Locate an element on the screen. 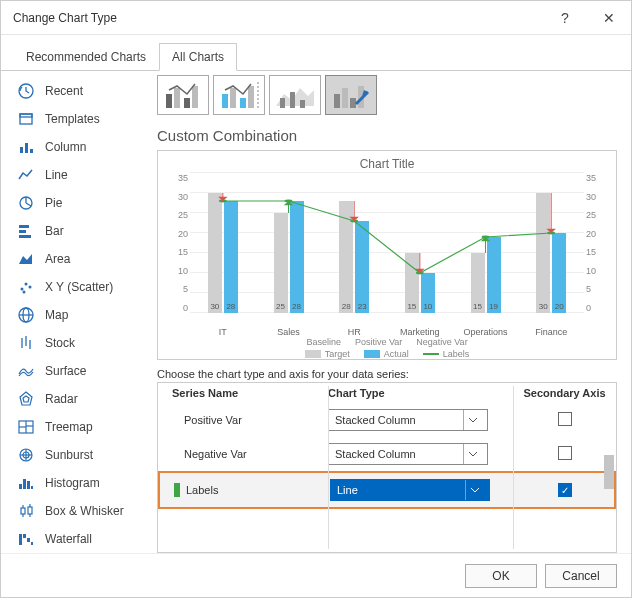 This screenshot has height=598, width=632. pie-icon is located at coordinates (26, 203).